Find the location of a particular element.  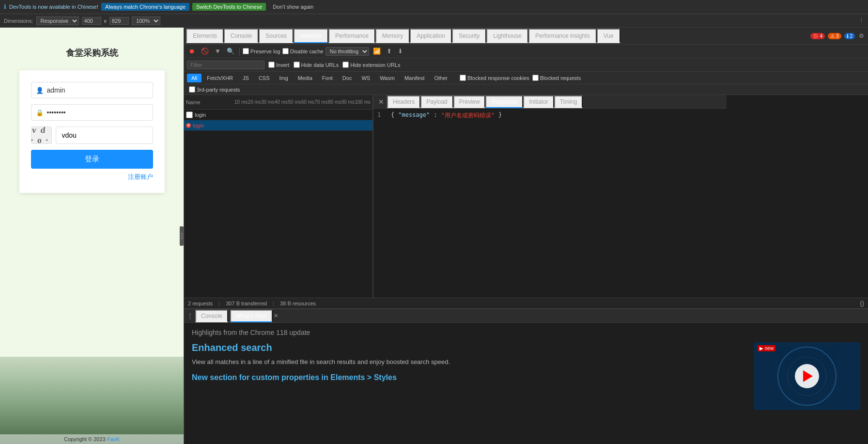

user-icon: 👤 is located at coordinates (40, 90).